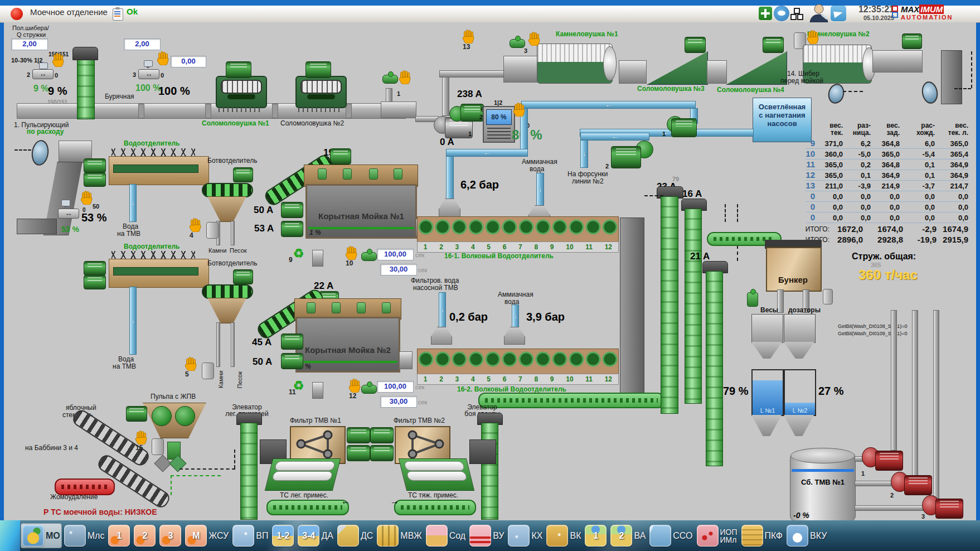 The width and height of the screenshot is (980, 551). I want to click on taskbar-app-icon: 3-4, so click(309, 535).